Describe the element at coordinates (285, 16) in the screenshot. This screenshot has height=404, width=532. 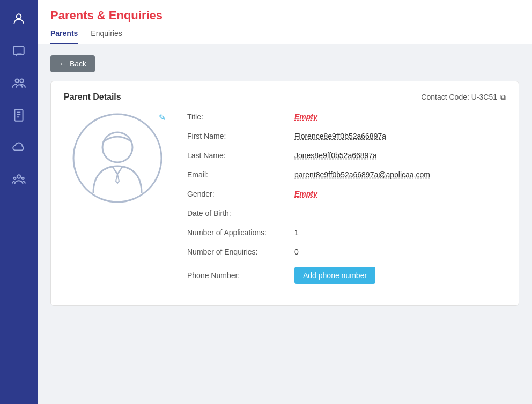
I see `page-title: Parents & Enquiries` at that location.